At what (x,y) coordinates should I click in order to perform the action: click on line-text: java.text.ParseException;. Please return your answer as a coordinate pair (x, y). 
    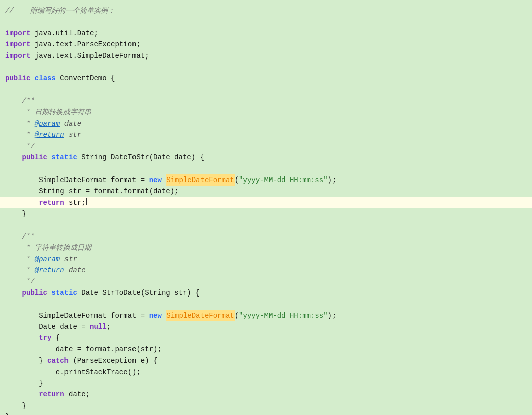
    Looking at the image, I should click on (85, 44).